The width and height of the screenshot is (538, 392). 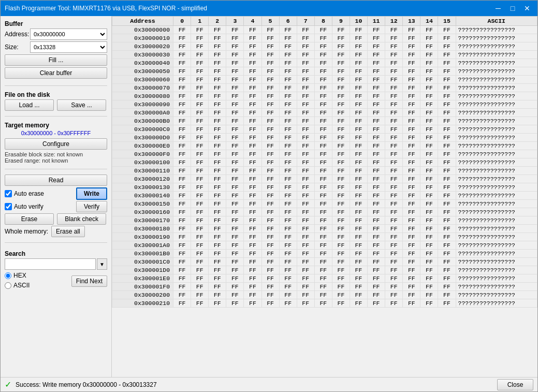 What do you see at coordinates (68, 34) in the screenshot?
I see `address-select: 0x30000000` at bounding box center [68, 34].